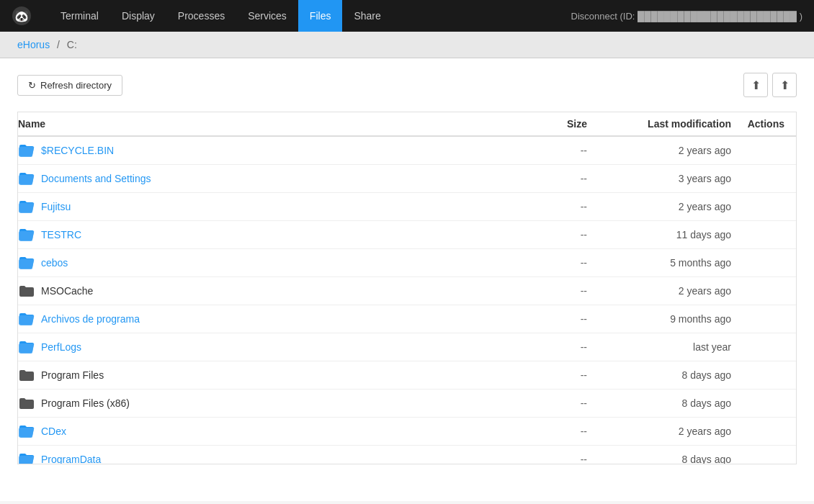 This screenshot has height=504, width=814. What do you see at coordinates (55, 263) in the screenshot?
I see `file-name: cebos` at bounding box center [55, 263].